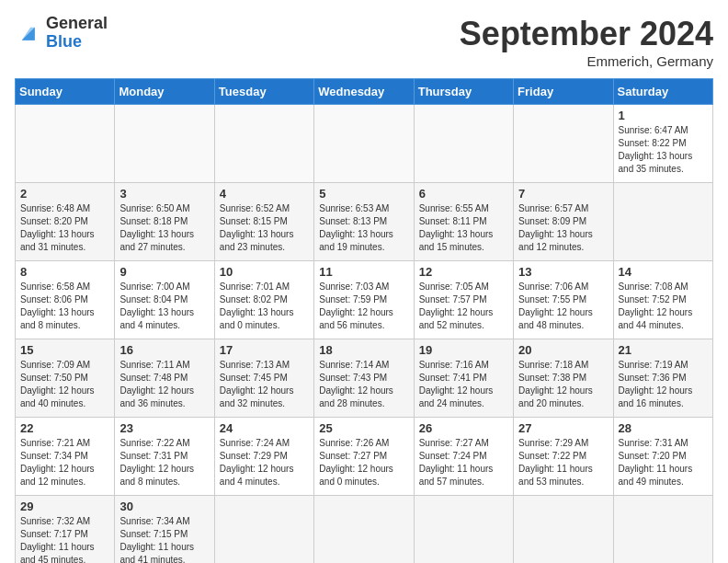  Describe the element at coordinates (664, 350) in the screenshot. I see `day-number: 21` at that location.